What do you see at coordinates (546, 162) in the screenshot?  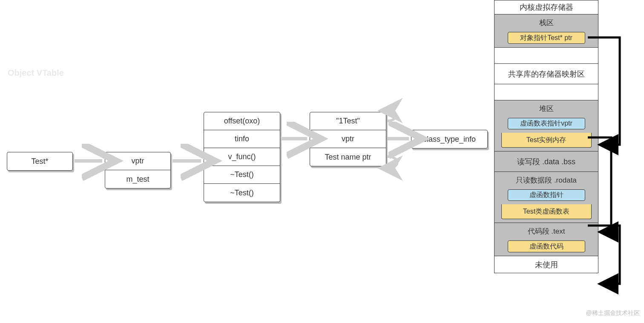 I see `mem-data-seg-label: 读写段 .data .bss` at bounding box center [546, 162].